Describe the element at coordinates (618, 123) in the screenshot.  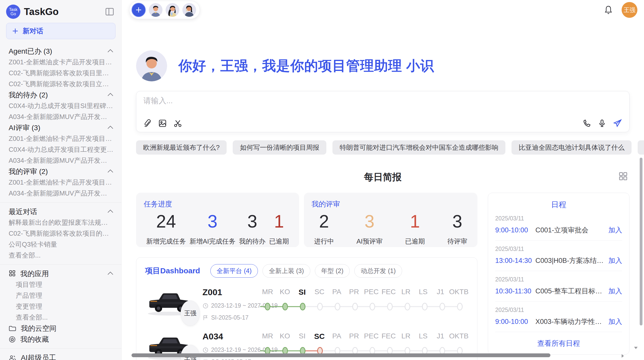
I see `send-icon` at that location.